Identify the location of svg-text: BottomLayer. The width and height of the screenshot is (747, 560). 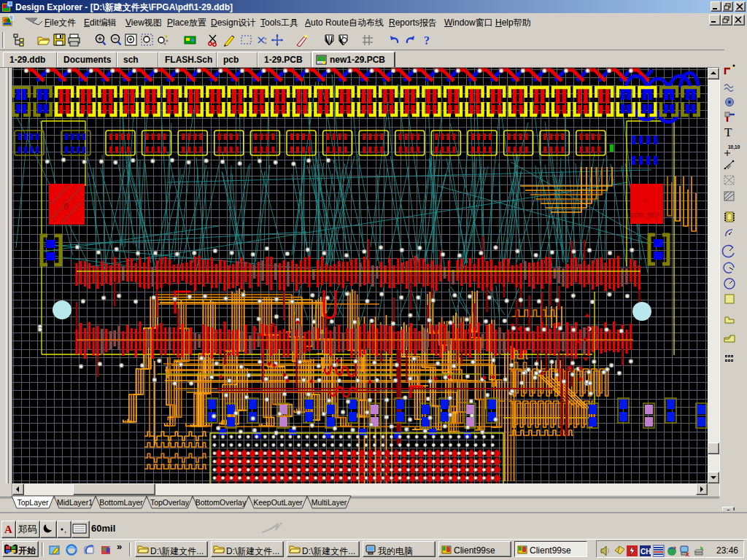
(121, 502).